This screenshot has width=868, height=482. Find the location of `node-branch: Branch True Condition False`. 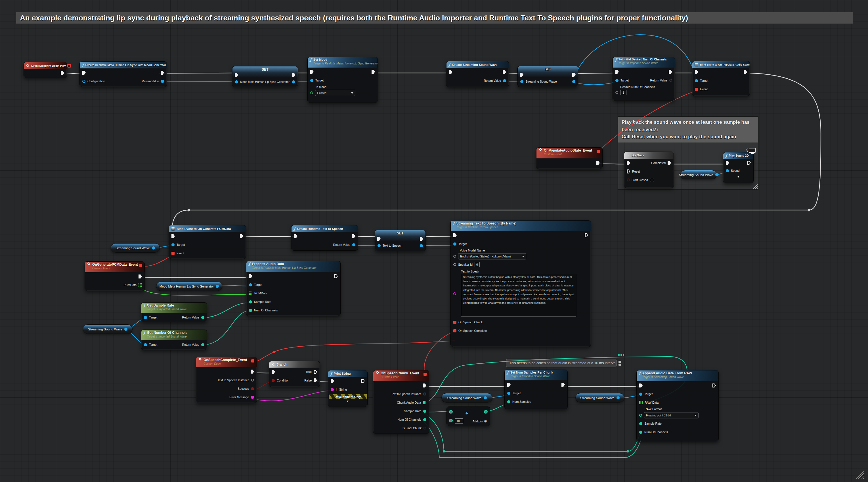

node-branch: Branch True Condition False is located at coordinates (294, 374).